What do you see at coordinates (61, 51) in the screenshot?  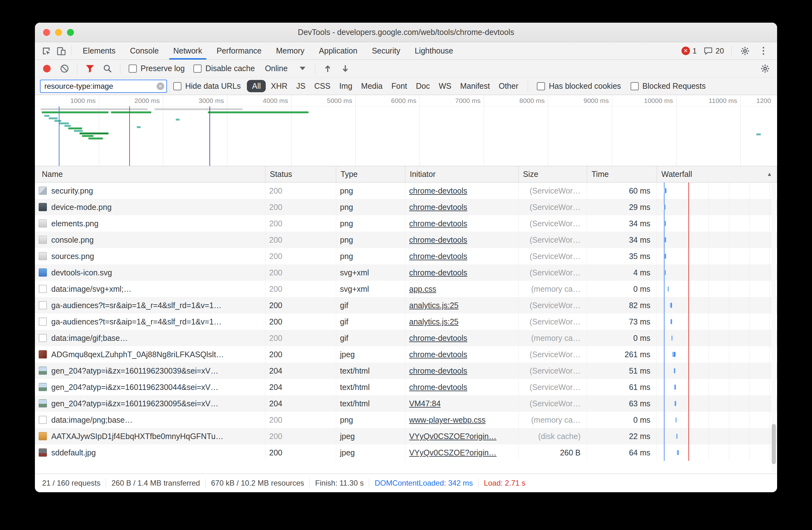 I see `device-toolbar-button` at bounding box center [61, 51].